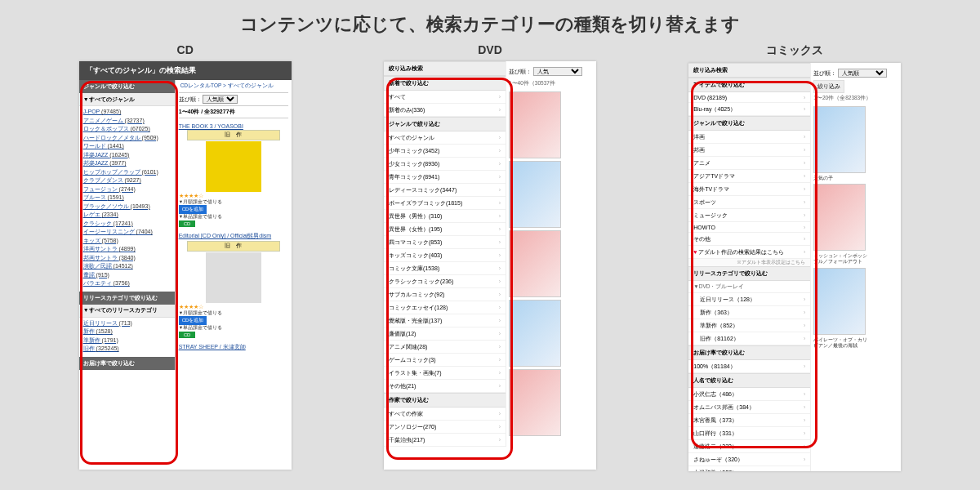  I want to click on filter-row: すべての作家›, so click(444, 414).